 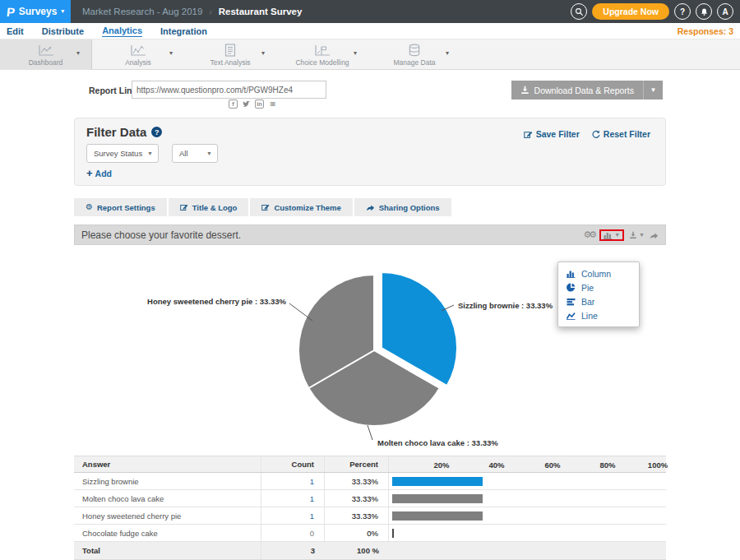 I want to click on add-filter-button: + Add, so click(x=99, y=173).